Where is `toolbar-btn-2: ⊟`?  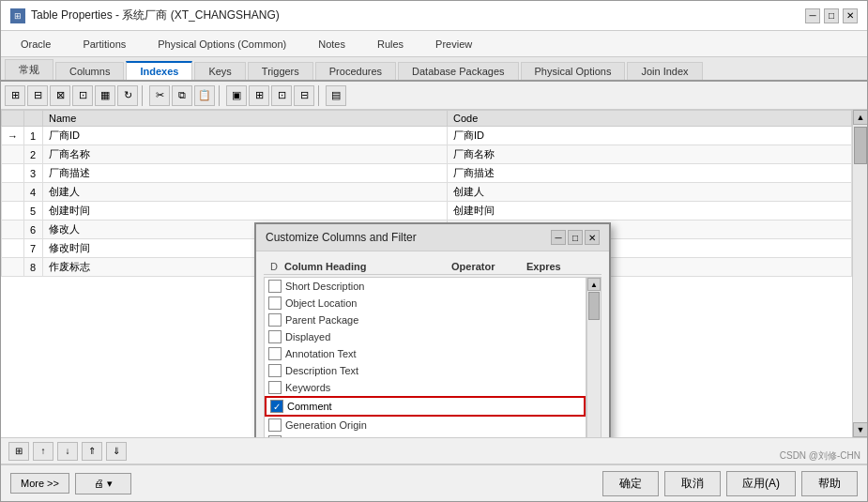
toolbar-btn-2: ⊟ is located at coordinates (38, 96).